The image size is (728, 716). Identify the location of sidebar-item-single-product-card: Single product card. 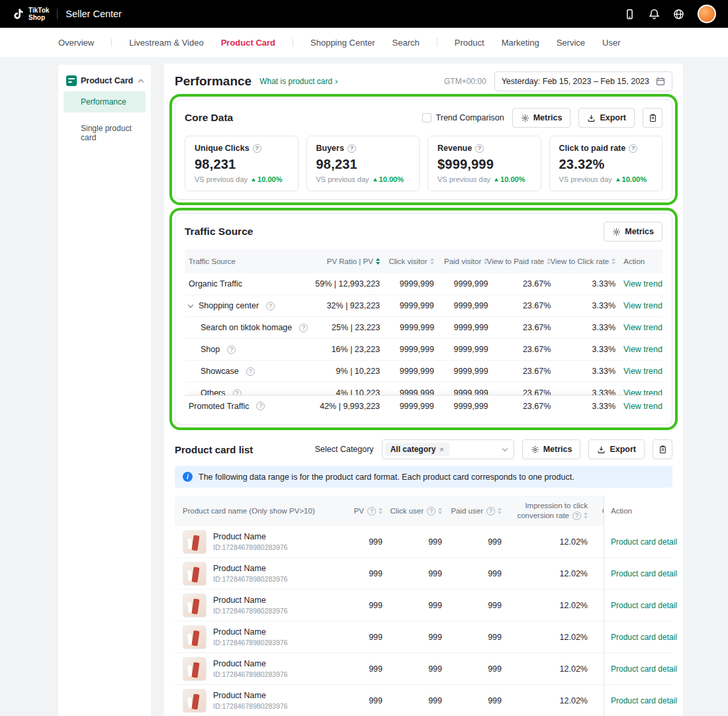
(105, 133).